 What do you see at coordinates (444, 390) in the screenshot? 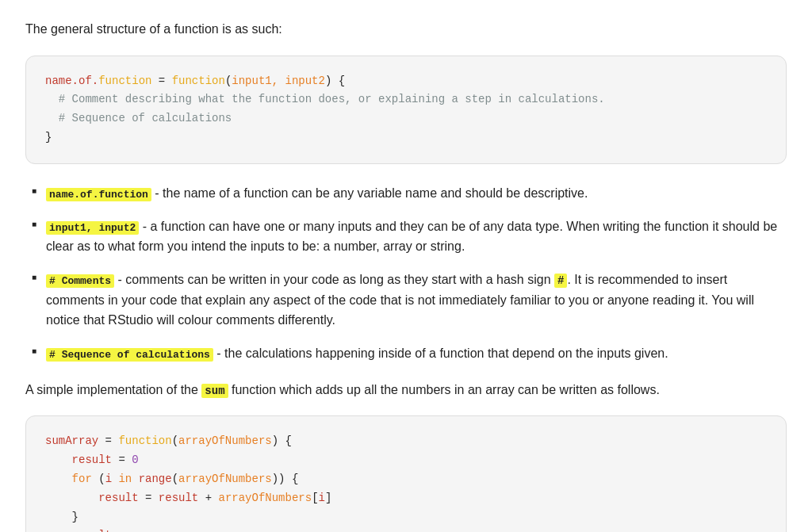
I see `simple-text-after: function which adds up all the numbers i…` at bounding box center [444, 390].